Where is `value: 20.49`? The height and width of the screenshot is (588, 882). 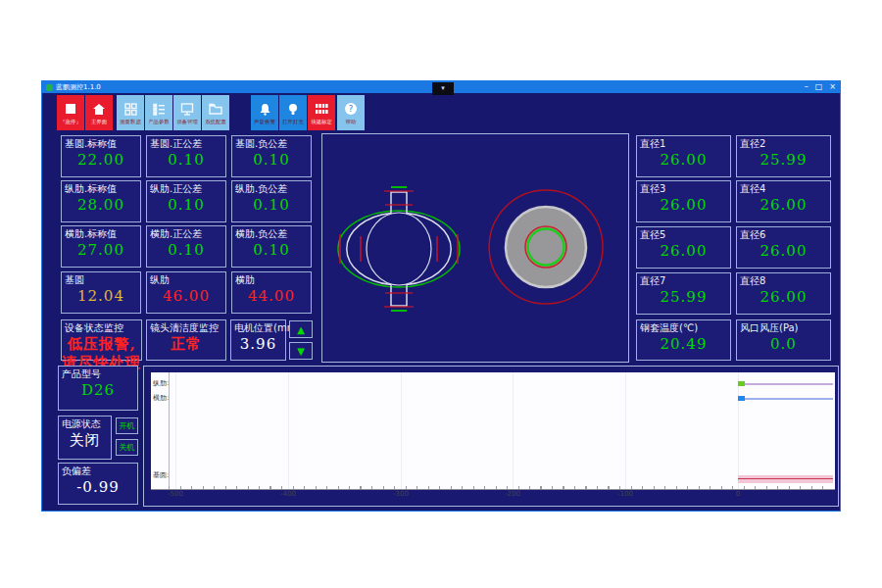
value: 20.49 is located at coordinates (684, 344).